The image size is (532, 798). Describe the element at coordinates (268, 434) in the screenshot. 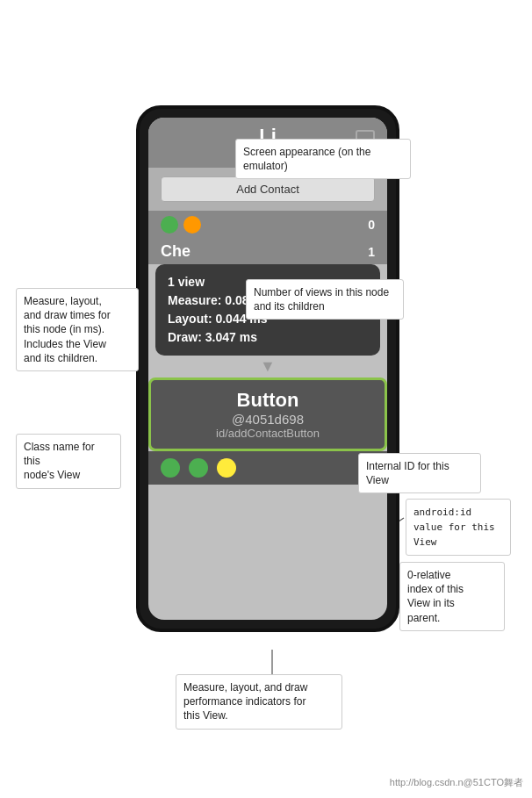

I see `button-resource-label: id/addContactButton` at that location.